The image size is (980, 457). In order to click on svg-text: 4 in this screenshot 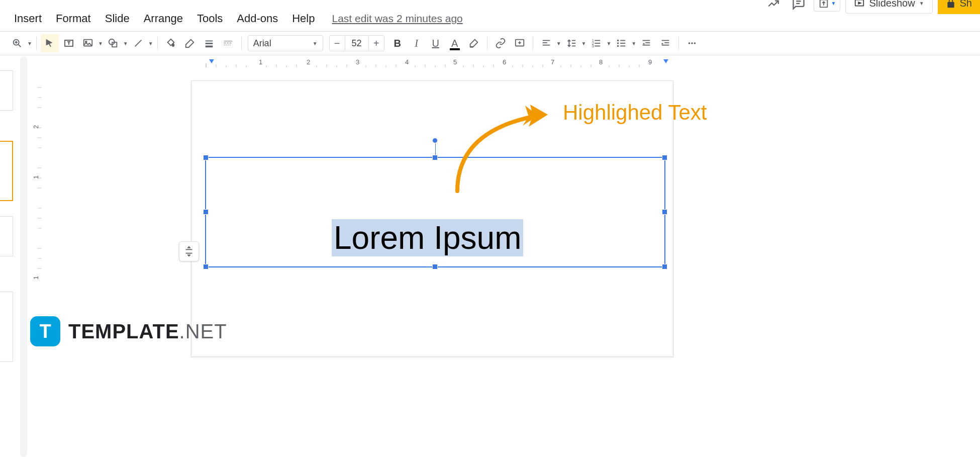, I will do `click(407, 62)`.